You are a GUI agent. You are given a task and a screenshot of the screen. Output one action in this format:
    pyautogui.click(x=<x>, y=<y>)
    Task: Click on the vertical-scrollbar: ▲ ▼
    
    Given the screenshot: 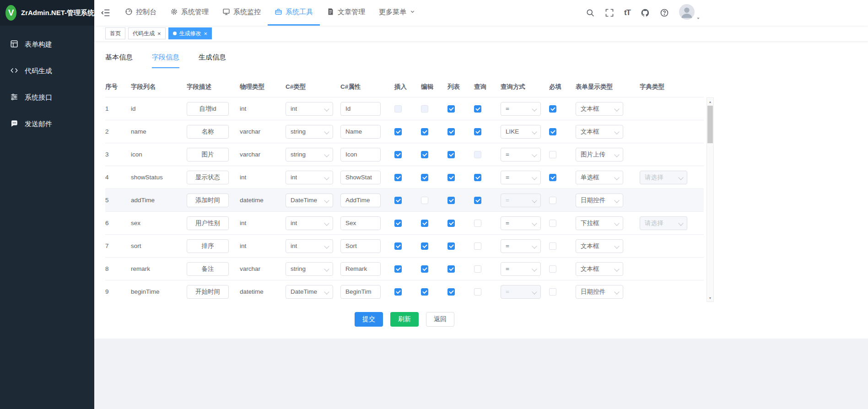 What is the action you would take?
    pyautogui.click(x=710, y=199)
    